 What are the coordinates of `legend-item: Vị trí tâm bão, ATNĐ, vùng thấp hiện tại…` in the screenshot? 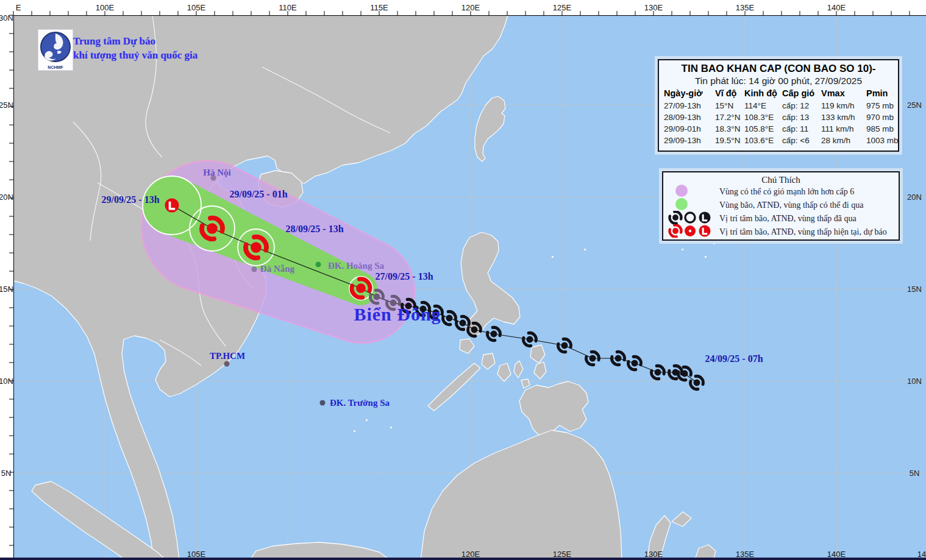 It's located at (781, 232).